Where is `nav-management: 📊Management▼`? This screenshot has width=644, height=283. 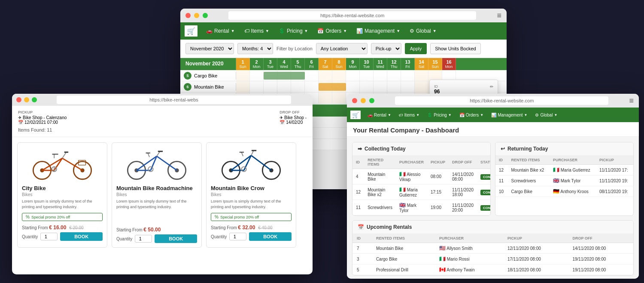 nav-management: 📊Management▼ is located at coordinates (378, 31).